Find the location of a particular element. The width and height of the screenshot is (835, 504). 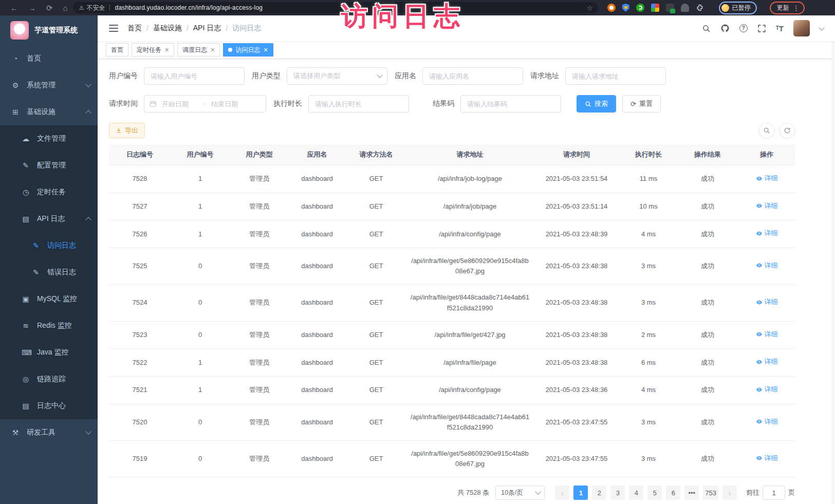

back-icon: ← is located at coordinates (14, 8).